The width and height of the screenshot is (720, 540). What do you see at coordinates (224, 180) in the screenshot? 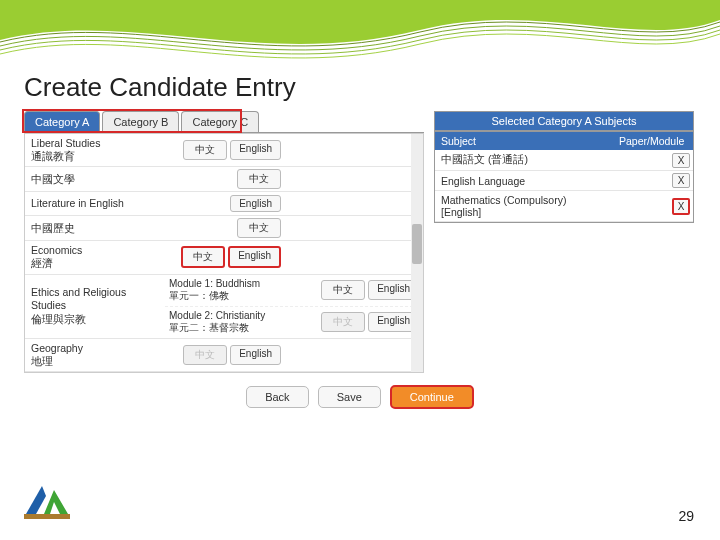
I see `subject-row: 中國文學 中文` at bounding box center [224, 180].